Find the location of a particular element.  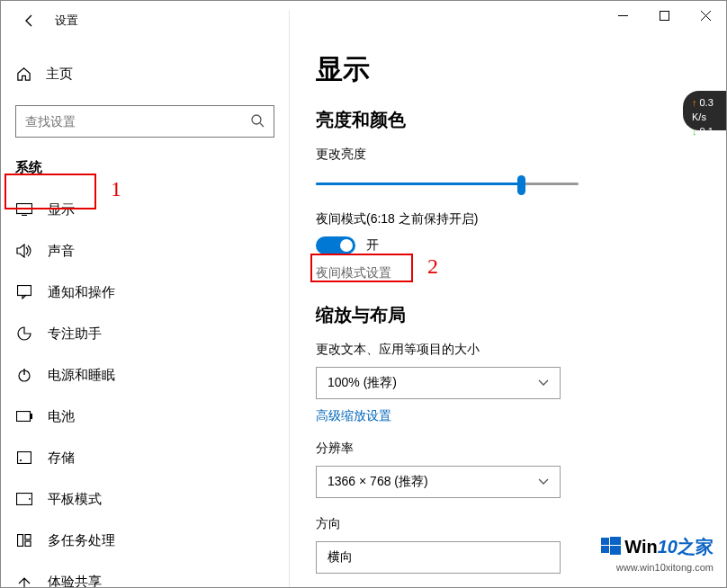

download-arrow-icon: ↓ is located at coordinates (695, 131).